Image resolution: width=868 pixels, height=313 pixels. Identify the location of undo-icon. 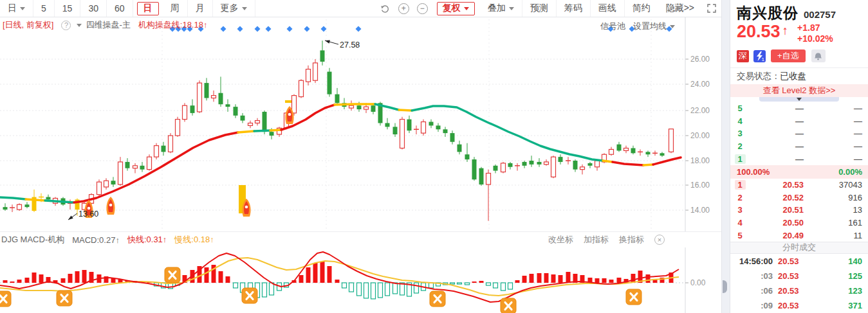
(385, 9).